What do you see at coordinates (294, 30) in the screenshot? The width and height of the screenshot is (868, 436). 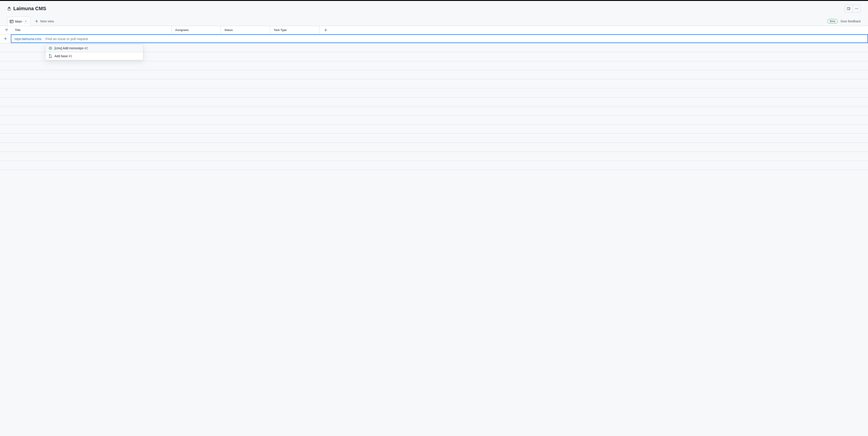 I see `column-header-tasktype: Task Type` at bounding box center [294, 30].